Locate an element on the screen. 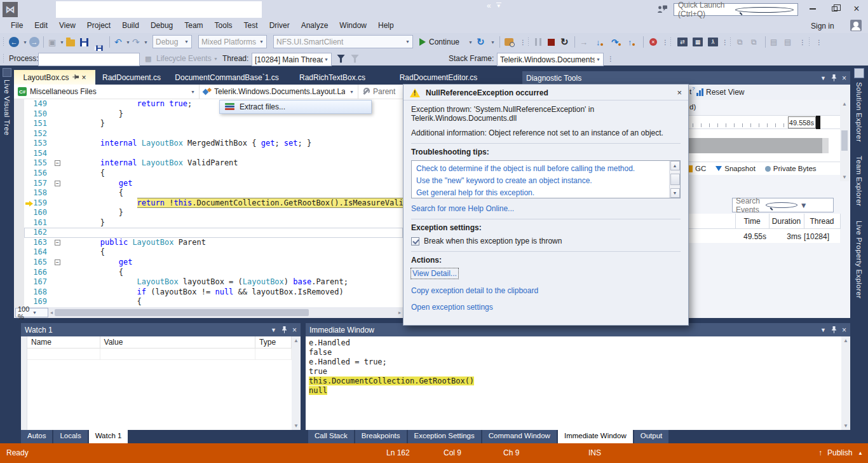  menu-project: Project is located at coordinates (99, 26).